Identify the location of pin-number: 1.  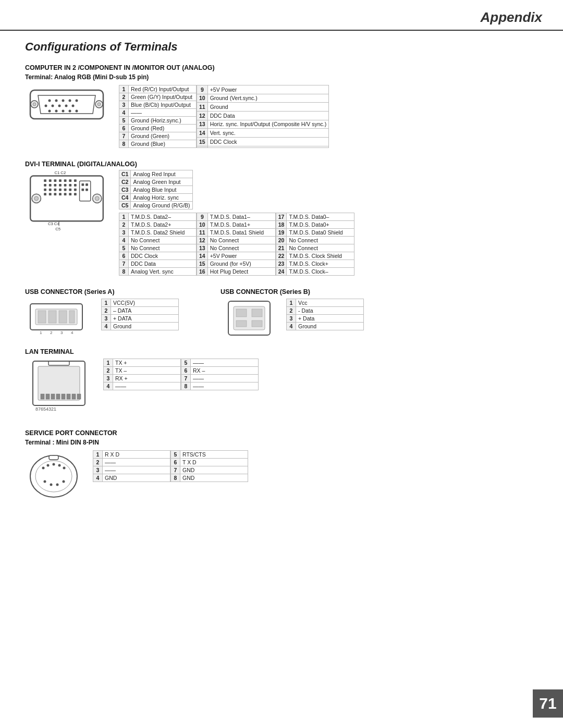
(108, 363).